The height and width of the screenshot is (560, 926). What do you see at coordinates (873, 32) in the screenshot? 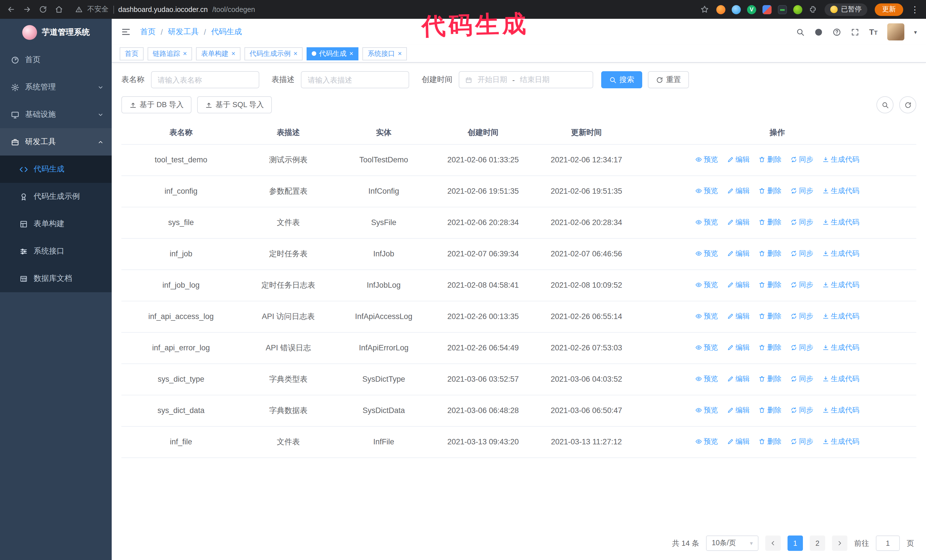
I see `font-size-icon: TT` at bounding box center [873, 32].